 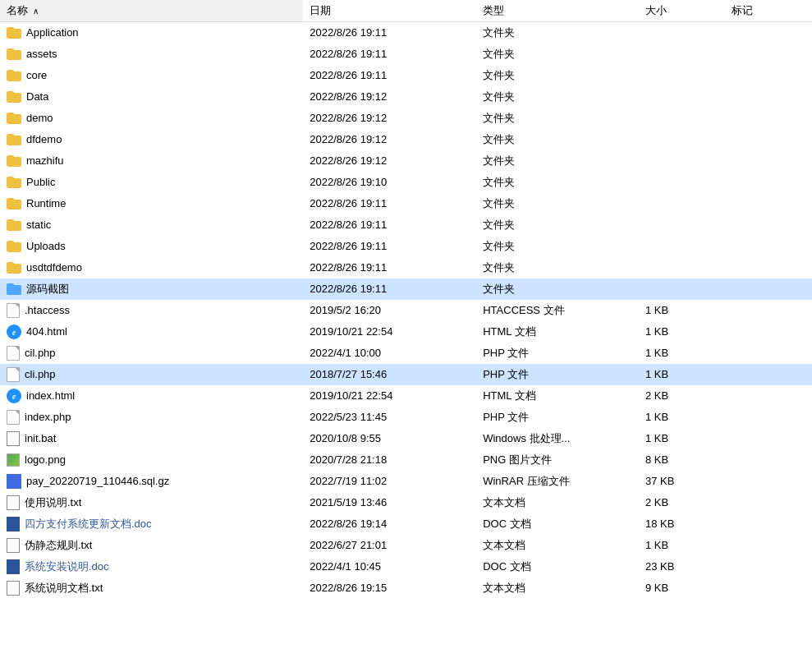 What do you see at coordinates (389, 481) in the screenshot?
I see `cell-date: 2022/7/19 11:02` at bounding box center [389, 481].